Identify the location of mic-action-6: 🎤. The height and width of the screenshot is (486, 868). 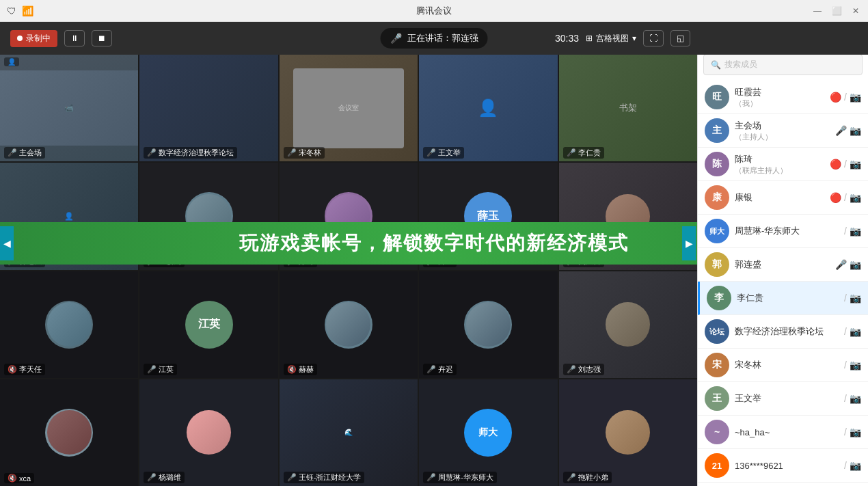
(841, 265).